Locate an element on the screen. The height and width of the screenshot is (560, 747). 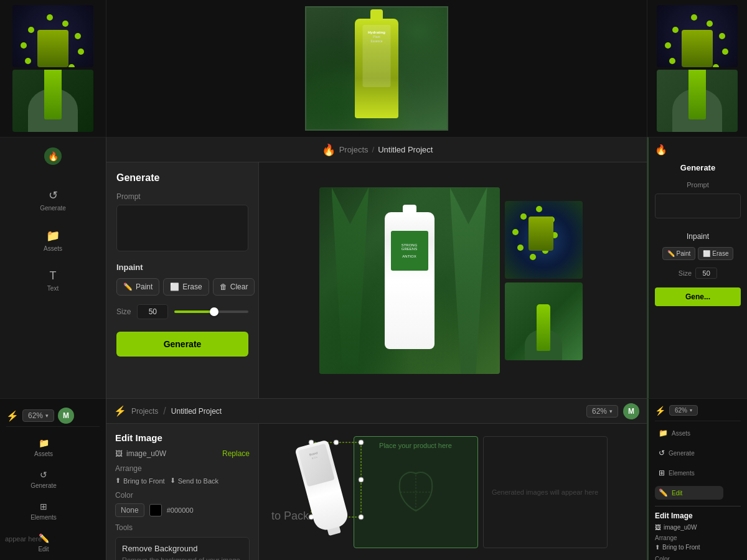
edit-image-panel: Edit Image 🖼 image_u0W Replace Arrange ⬆… is located at coordinates (183, 492).